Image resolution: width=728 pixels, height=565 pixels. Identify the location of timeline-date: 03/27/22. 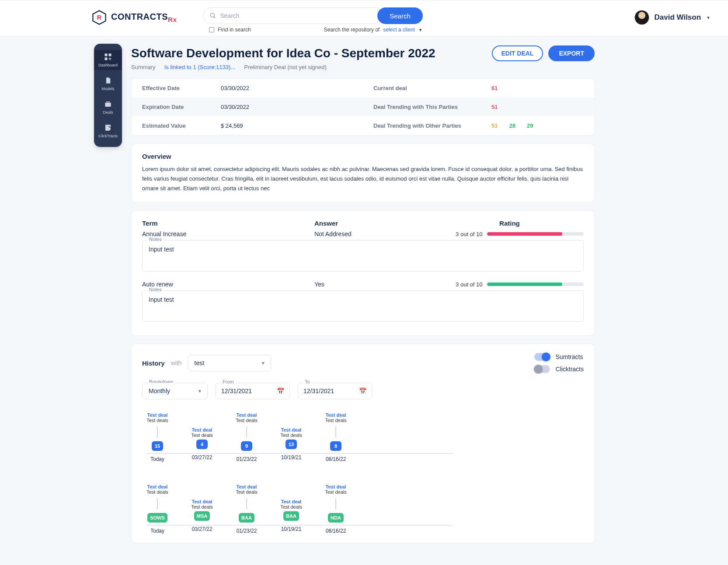
(202, 457).